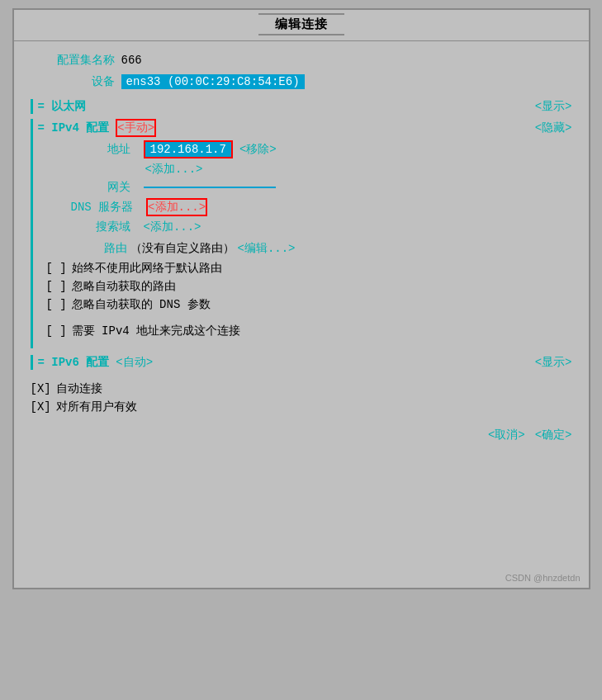 Image resolution: width=602 pixels, height=700 pixels. What do you see at coordinates (104, 149) in the screenshot?
I see `address-label: 地址` at bounding box center [104, 149].